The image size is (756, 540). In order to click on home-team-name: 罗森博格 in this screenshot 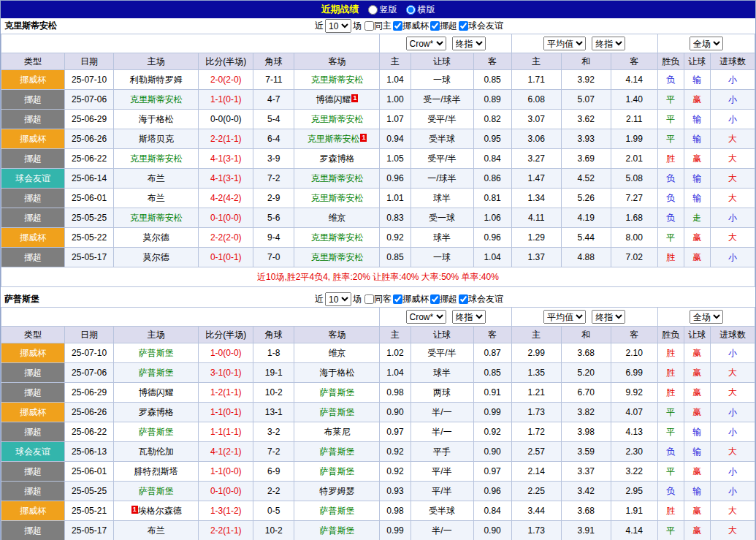, I will do `click(156, 412)`.